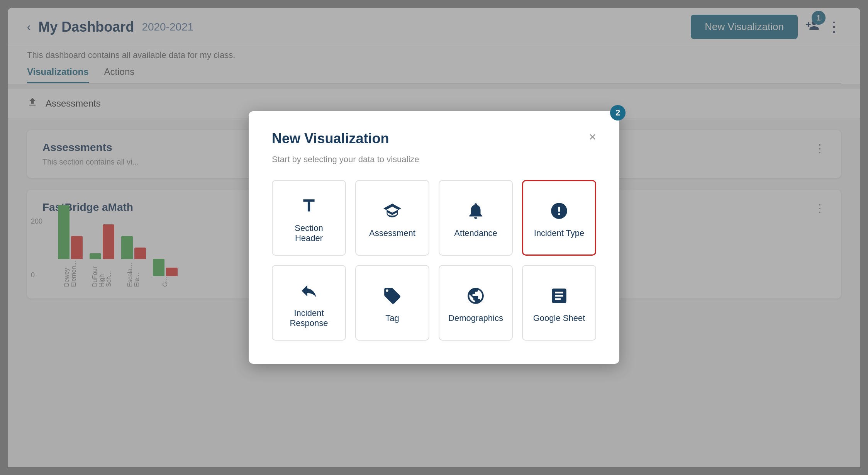 This screenshot has width=868, height=475. I want to click on exclamation-icon, so click(559, 211).